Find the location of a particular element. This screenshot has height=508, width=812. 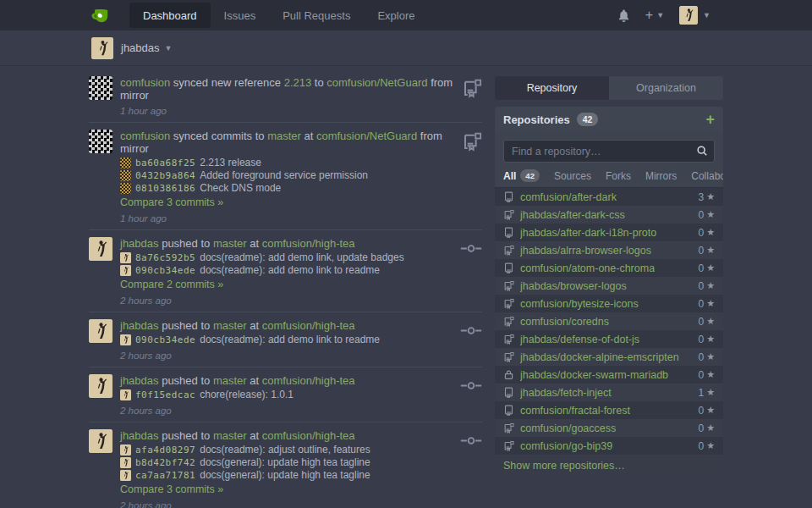

repo-link: jhabdas/after-dark-css is located at coordinates (573, 215).